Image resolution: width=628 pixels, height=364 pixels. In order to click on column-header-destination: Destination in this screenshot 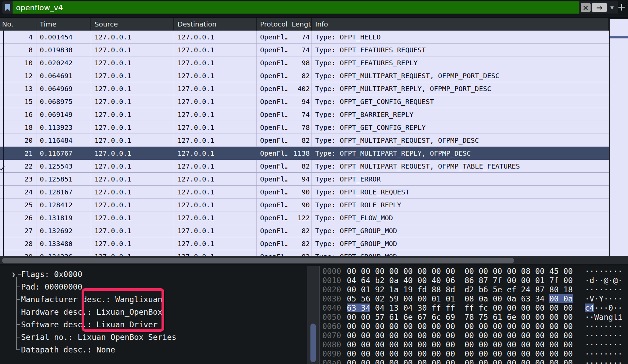, I will do `click(216, 24)`.